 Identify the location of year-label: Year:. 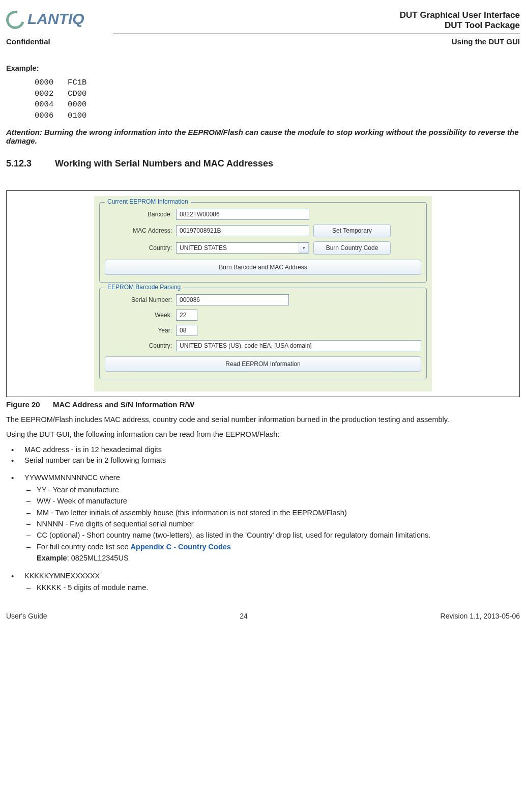
(138, 330).